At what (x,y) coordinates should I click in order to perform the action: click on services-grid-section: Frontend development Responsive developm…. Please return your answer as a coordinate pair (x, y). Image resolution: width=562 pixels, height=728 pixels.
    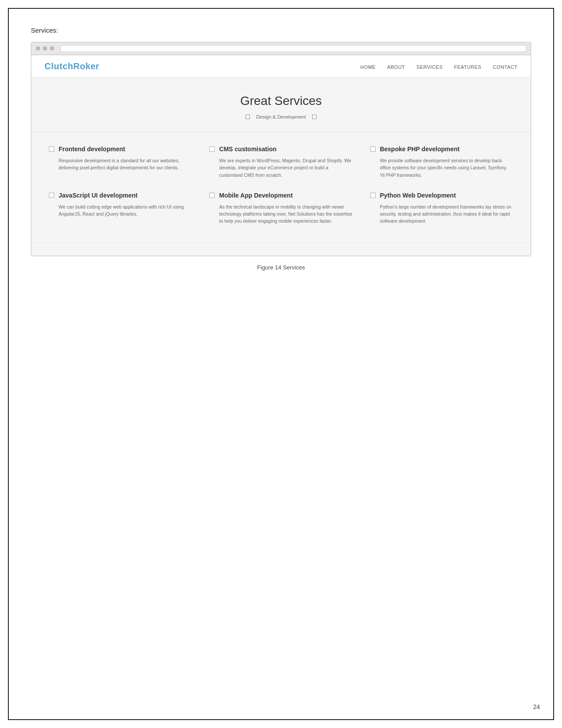
    Looking at the image, I should click on (281, 187).